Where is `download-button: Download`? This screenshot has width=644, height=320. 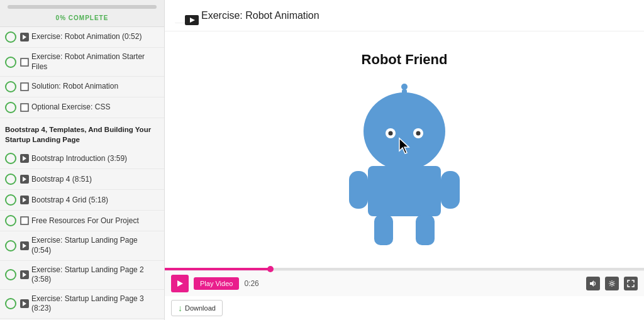
download-button: Download is located at coordinates (197, 308).